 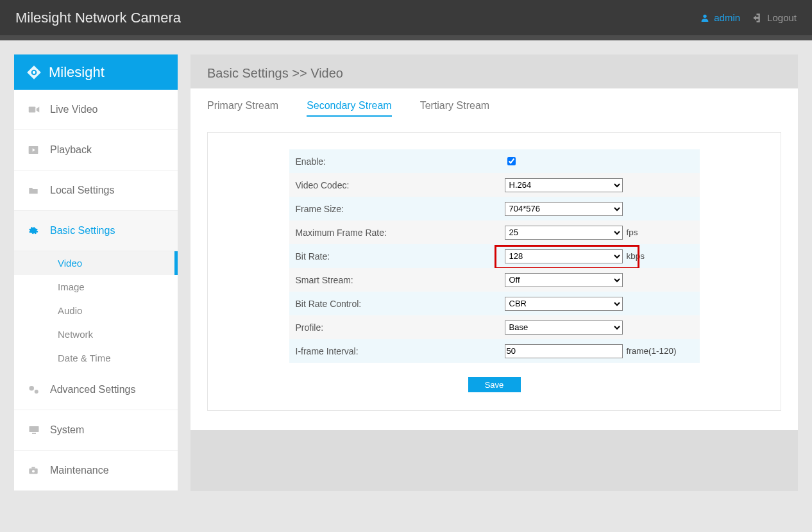 What do you see at coordinates (636, 256) in the screenshot?
I see `bit-rate-unit: kbps` at bounding box center [636, 256].